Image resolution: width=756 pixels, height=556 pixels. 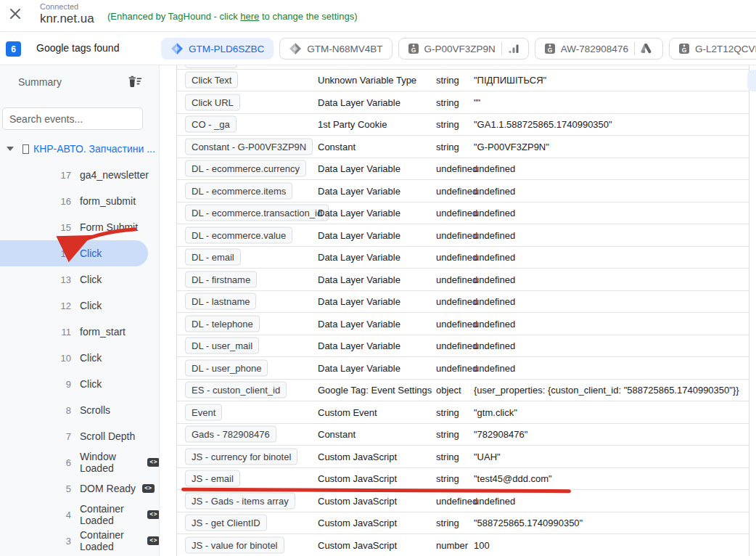 What do you see at coordinates (213, 102) in the screenshot?
I see `variable-name-chip: Click URL` at bounding box center [213, 102].